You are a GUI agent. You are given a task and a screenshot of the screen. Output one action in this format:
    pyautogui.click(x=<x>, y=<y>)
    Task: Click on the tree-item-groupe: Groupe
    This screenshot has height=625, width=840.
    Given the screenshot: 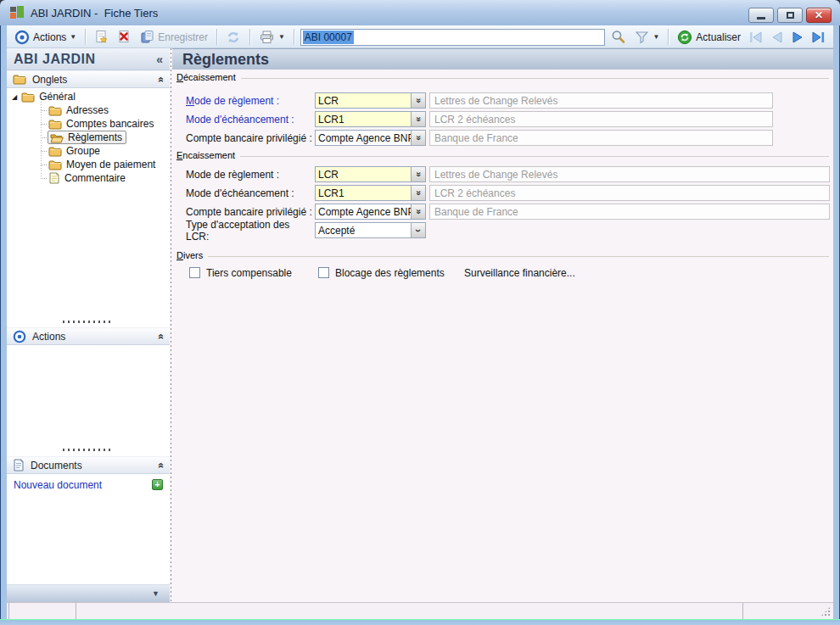 What is the action you would take?
    pyautogui.click(x=88, y=151)
    